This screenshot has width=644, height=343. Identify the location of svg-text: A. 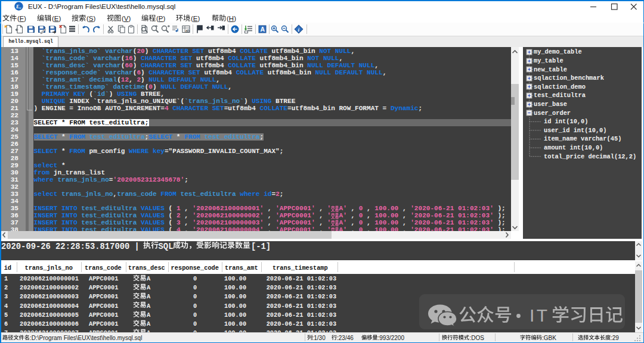
(263, 29).